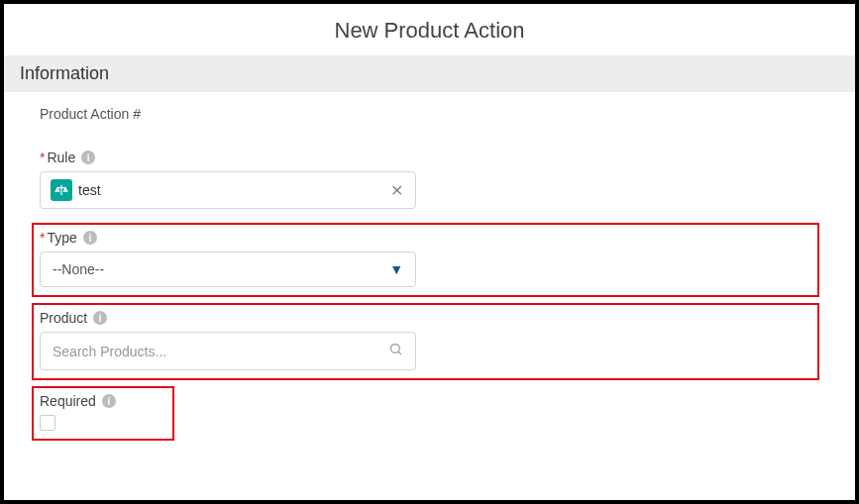 This screenshot has height=504, width=859. Describe the element at coordinates (220, 352) in the screenshot. I see `product-search-input` at that location.